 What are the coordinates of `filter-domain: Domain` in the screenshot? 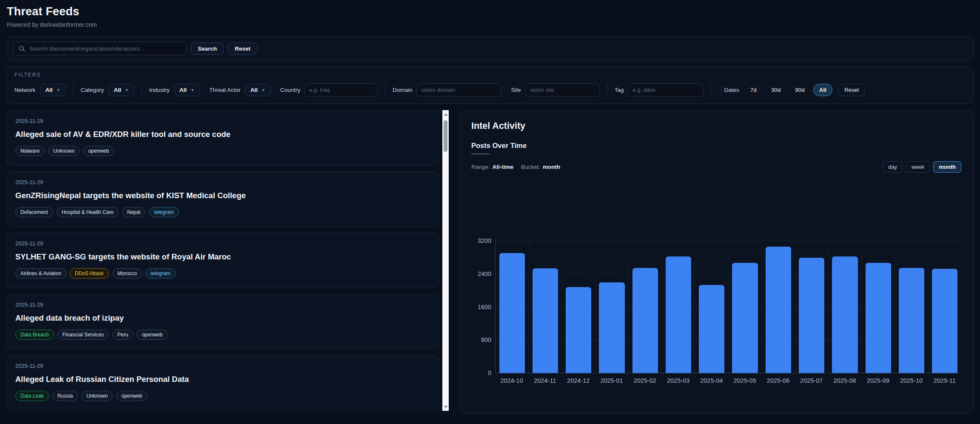 It's located at (447, 90).